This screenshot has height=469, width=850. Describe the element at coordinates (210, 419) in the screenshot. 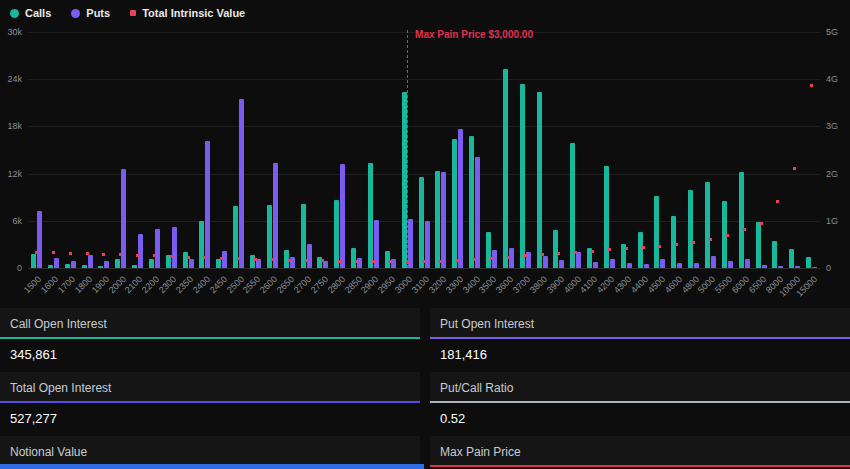

I see `stat-value-total-open-interest: 527,277` at that location.